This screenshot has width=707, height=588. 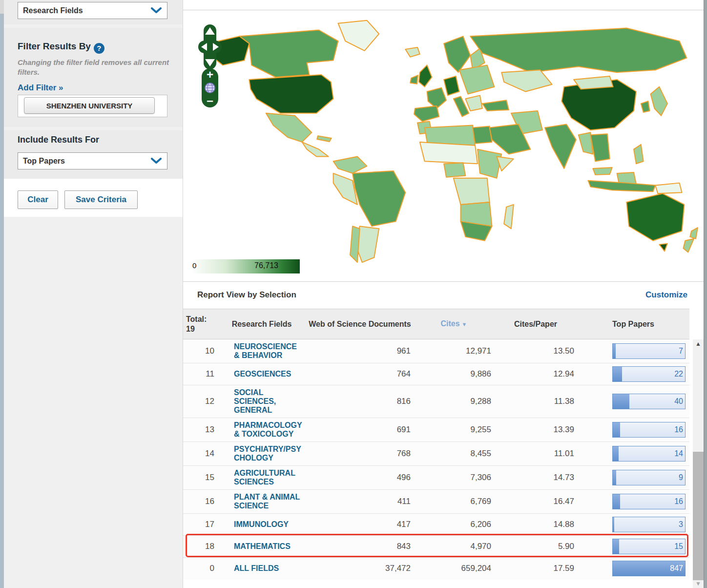 What do you see at coordinates (2, 294) in the screenshot?
I see `page-left-scroll-strip` at bounding box center [2, 294].